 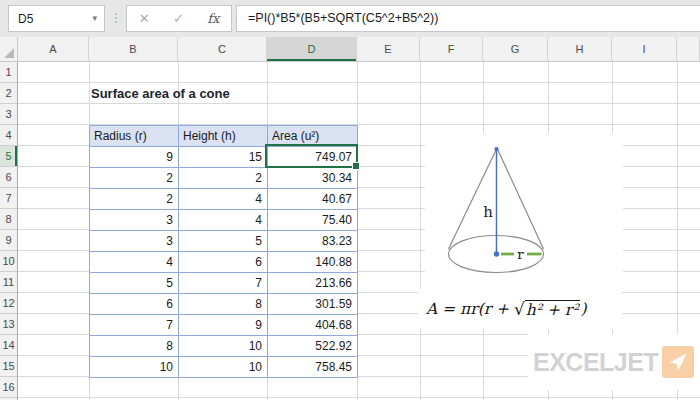 I want to click on cell-d6: 30.34, so click(x=313, y=178).